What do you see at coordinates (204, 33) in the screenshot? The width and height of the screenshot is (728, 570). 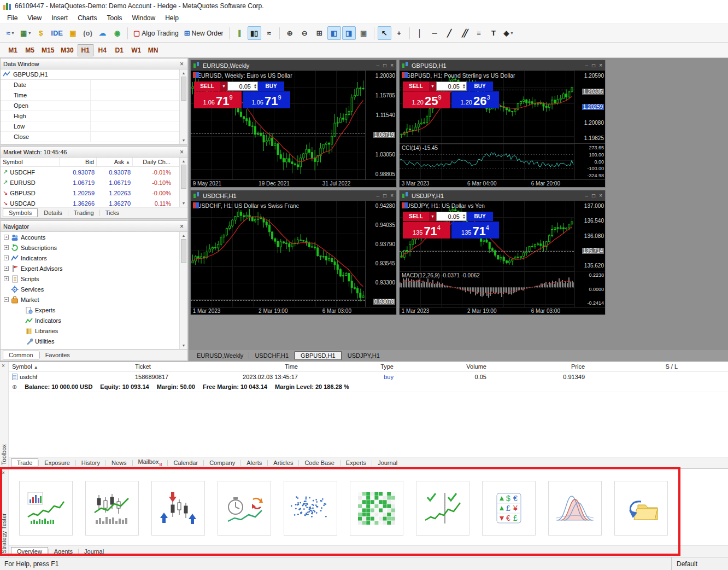 I see `new-order-button: ⊞New Order` at bounding box center [204, 33].